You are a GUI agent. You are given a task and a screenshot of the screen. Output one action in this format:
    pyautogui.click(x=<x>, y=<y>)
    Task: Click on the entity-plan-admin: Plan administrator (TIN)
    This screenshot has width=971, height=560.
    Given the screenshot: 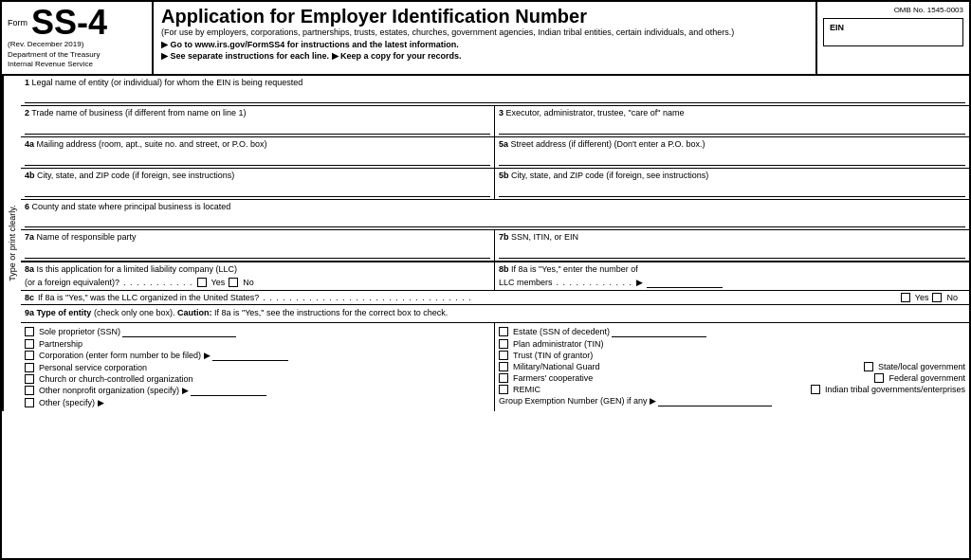 What is the action you would take?
    pyautogui.click(x=732, y=344)
    